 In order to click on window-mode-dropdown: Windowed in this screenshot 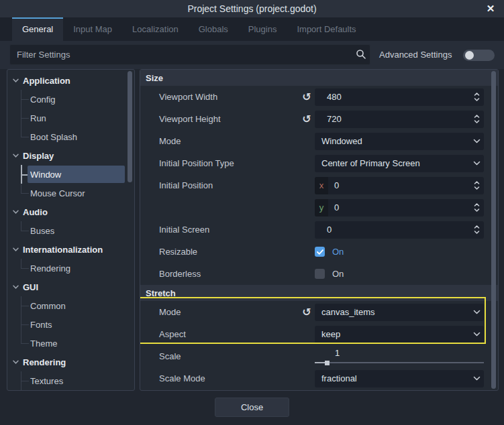, I will do `click(399, 141)`.